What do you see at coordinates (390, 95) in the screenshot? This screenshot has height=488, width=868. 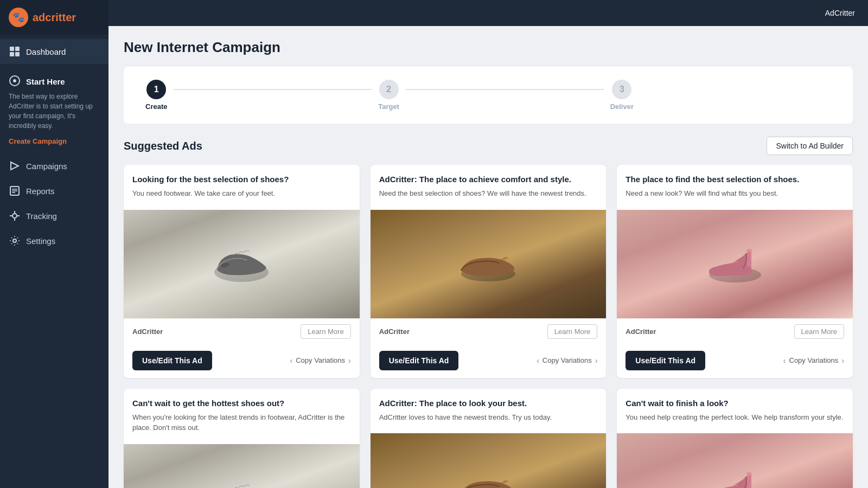 I see `stepper-inner: 1 Create 2 Target 3 Deliver` at bounding box center [390, 95].